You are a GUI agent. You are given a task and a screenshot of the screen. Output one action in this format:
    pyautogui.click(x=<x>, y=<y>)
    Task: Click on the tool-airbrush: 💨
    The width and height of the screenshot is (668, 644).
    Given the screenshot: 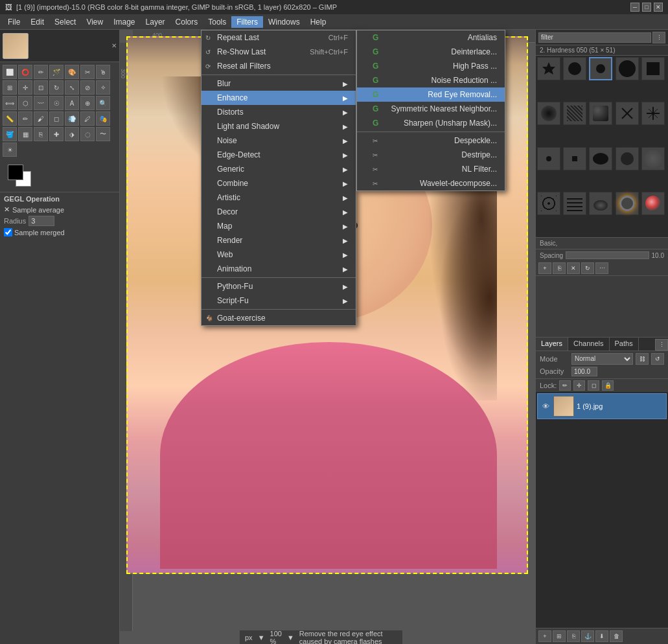 What is the action you would take?
    pyautogui.click(x=72, y=119)
    